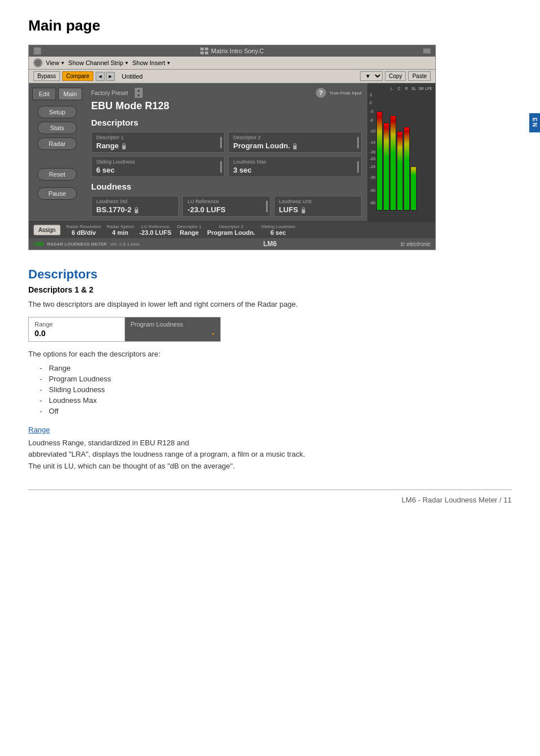  Describe the element at coordinates (372, 111) in the screenshot. I see `scale-m3: -3` at that location.